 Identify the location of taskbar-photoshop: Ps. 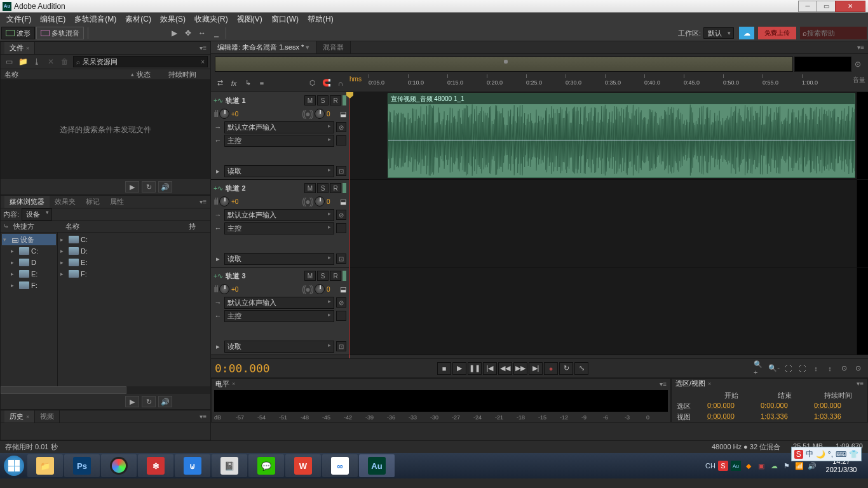
(82, 466).